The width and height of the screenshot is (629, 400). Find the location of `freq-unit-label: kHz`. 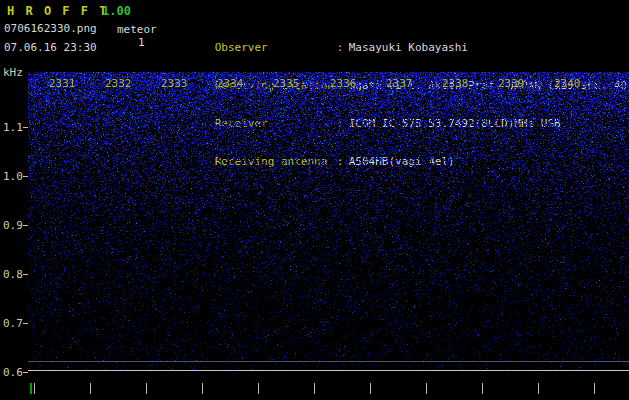

freq-unit-label: kHz is located at coordinates (13, 72).